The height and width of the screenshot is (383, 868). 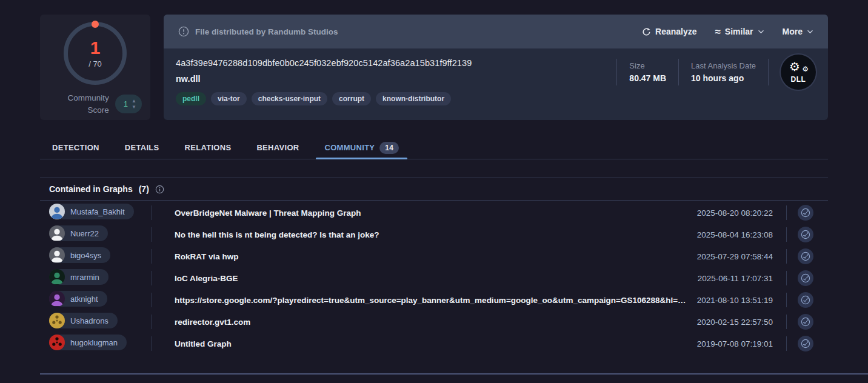 What do you see at coordinates (160, 189) in the screenshot?
I see `info-icon` at bounding box center [160, 189].